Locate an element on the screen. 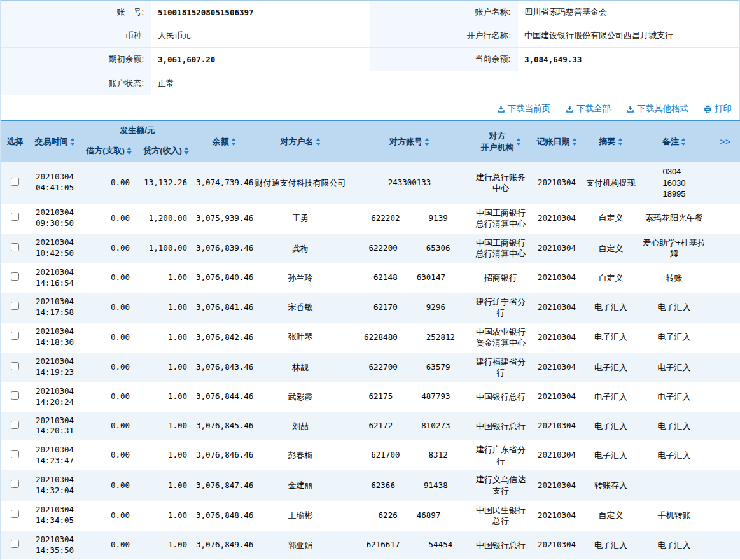 The image size is (740, 560). account-number-label: 账 号: is located at coordinates (76, 13).